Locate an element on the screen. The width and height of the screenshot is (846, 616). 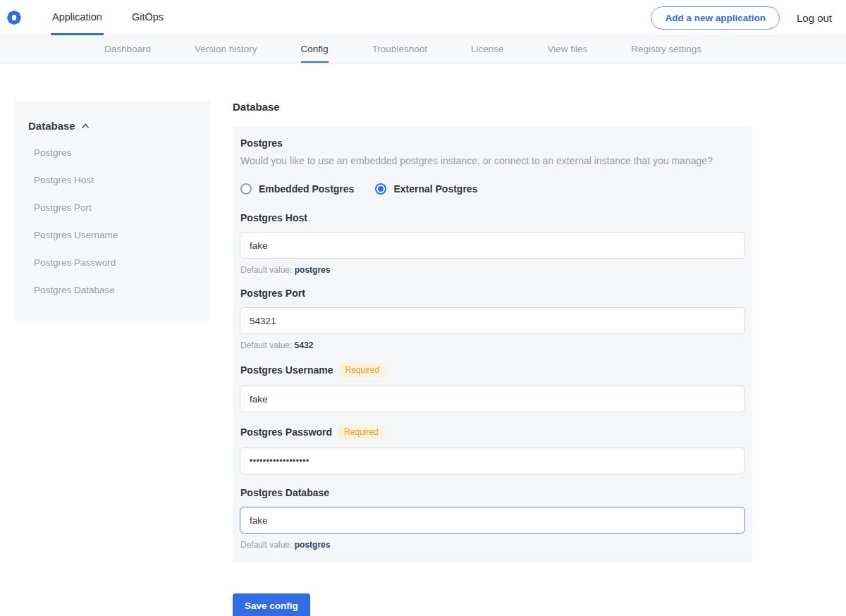
field-postgres-host: Postgres Host Default value: postgres is located at coordinates (492, 244).